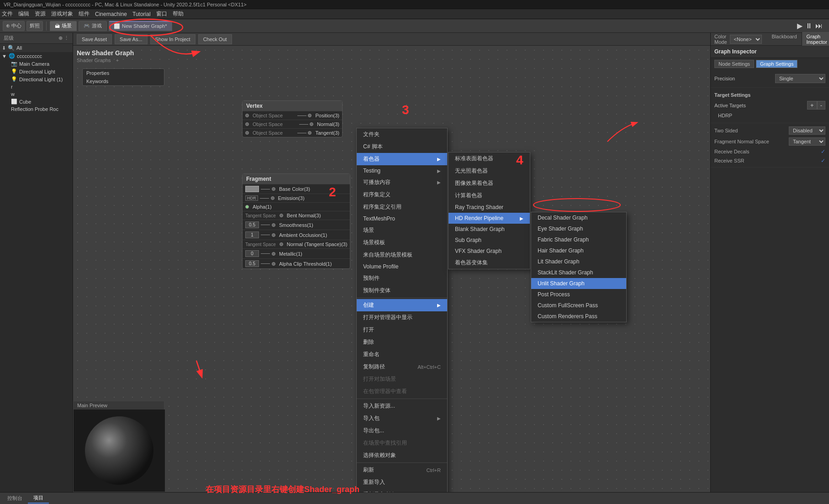  I want to click on node-settings-tab: Node Settings, so click(734, 64).